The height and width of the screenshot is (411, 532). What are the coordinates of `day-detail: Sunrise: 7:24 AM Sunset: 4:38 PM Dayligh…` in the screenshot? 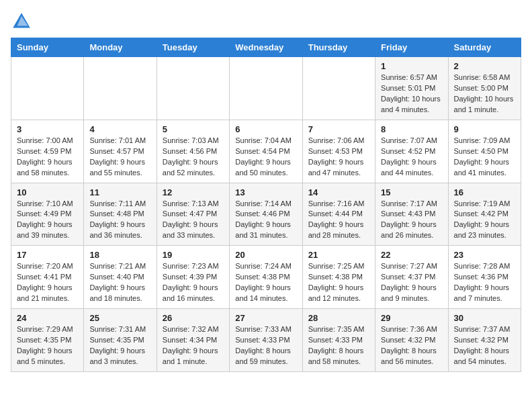 It's located at (266, 283).